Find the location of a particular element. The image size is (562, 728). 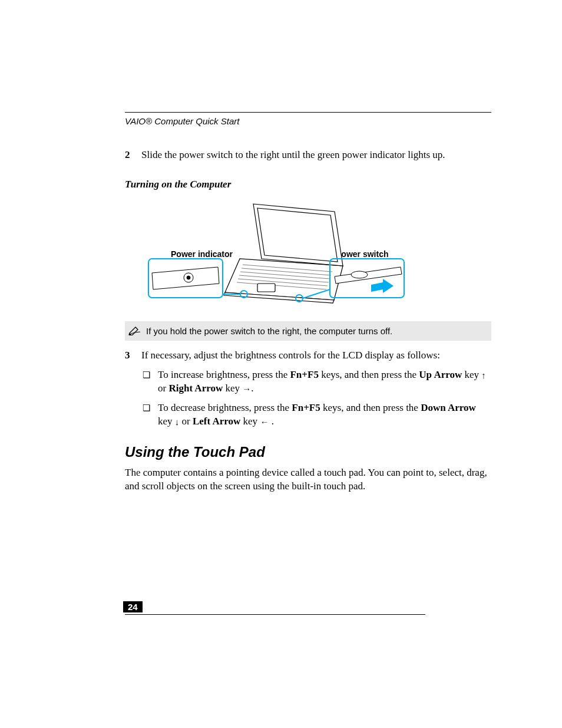

bullet-list: ❏ To increase brightness, press the Fn+F… is located at coordinates (317, 398).